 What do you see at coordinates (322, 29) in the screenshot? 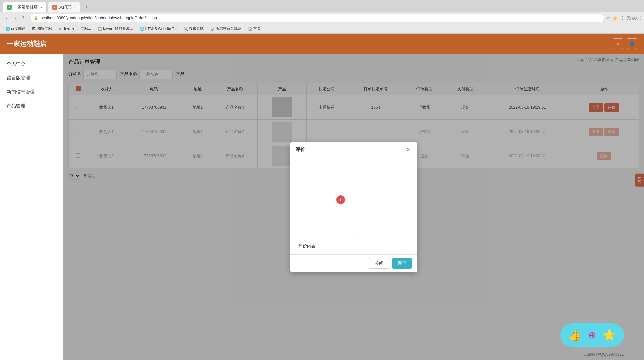
I see `bookmarks-bar: 🌐 百度翻译 🖼 图标网站 ◈ Element - 网站... 📋 Layui …` at bounding box center [322, 29].